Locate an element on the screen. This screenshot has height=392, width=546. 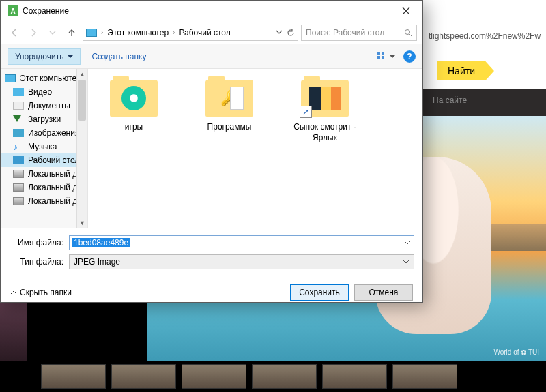
filetype-select: JPEG Image is located at coordinates (242, 262).